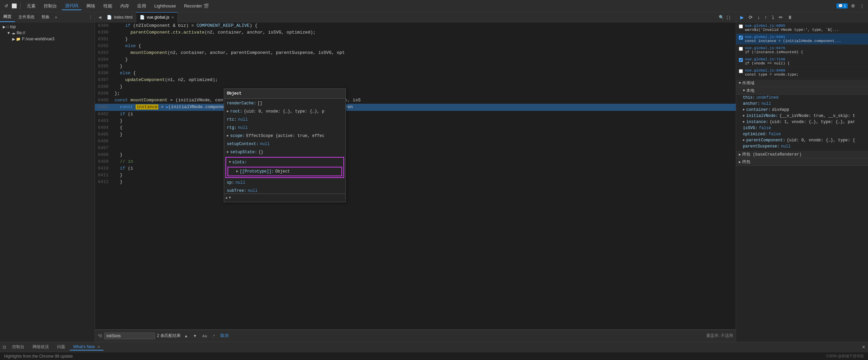  Describe the element at coordinates (805, 48) in the screenshot. I see `bp-file-3: vue.global.js:6476` at that location.